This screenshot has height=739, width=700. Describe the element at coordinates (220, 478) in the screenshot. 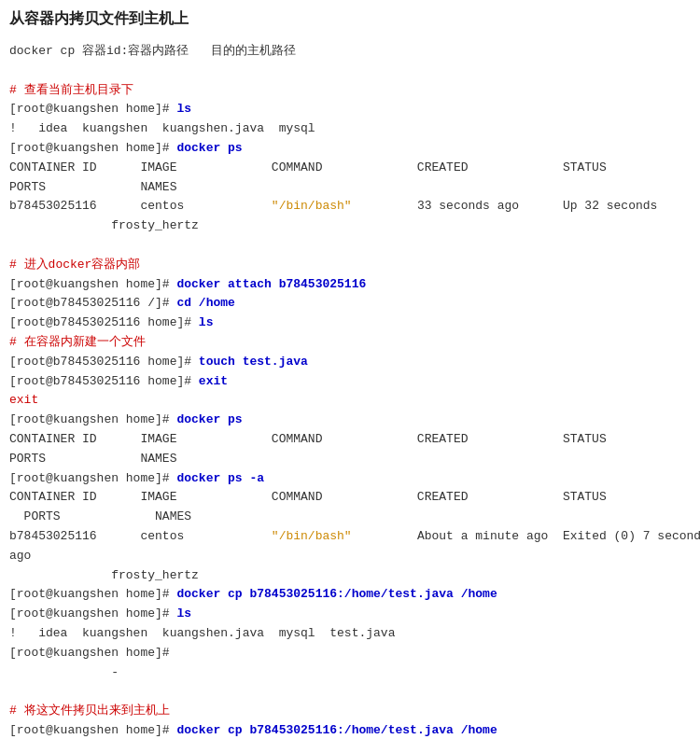

I see `cmd: docker ps -a` at that location.